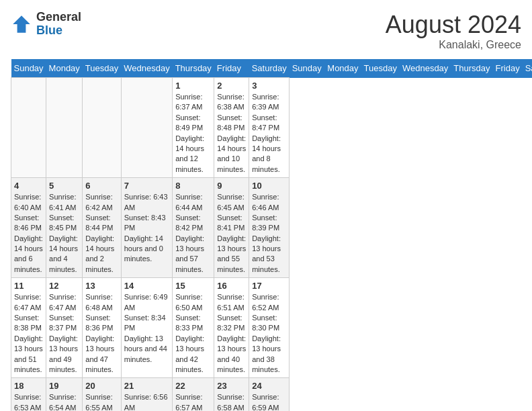 This screenshot has width=532, height=411. I want to click on calendar-cell: 9Sunrise: 6:45 AMSunset: 8:41 PMDaylight…, so click(232, 228).